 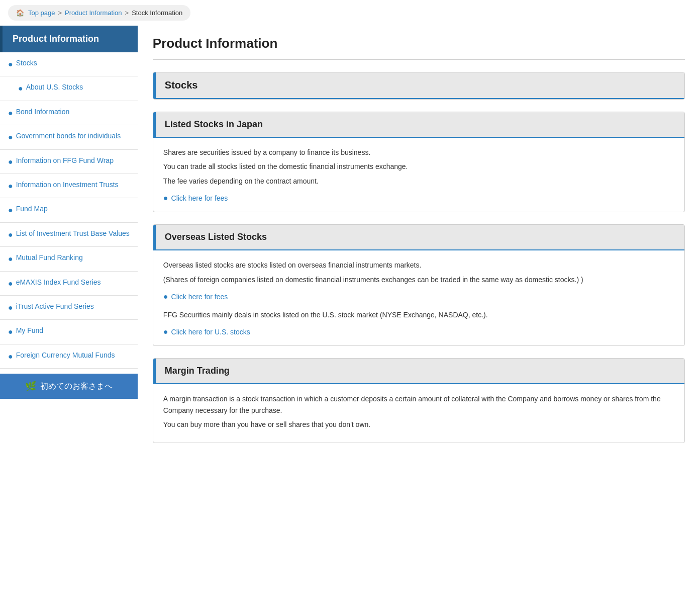 What do you see at coordinates (419, 404) in the screenshot?
I see `margin-p1: A margin transaction is a stock transact…` at bounding box center [419, 404].